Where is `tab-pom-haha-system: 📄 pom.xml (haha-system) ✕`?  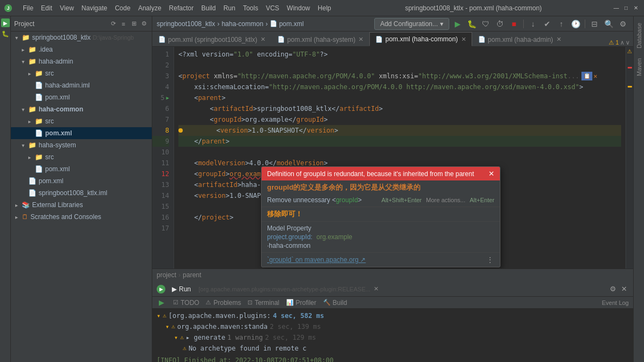 tab-pom-haha-system: 📄 pom.xml (haha-system) ✕ is located at coordinates (320, 39).